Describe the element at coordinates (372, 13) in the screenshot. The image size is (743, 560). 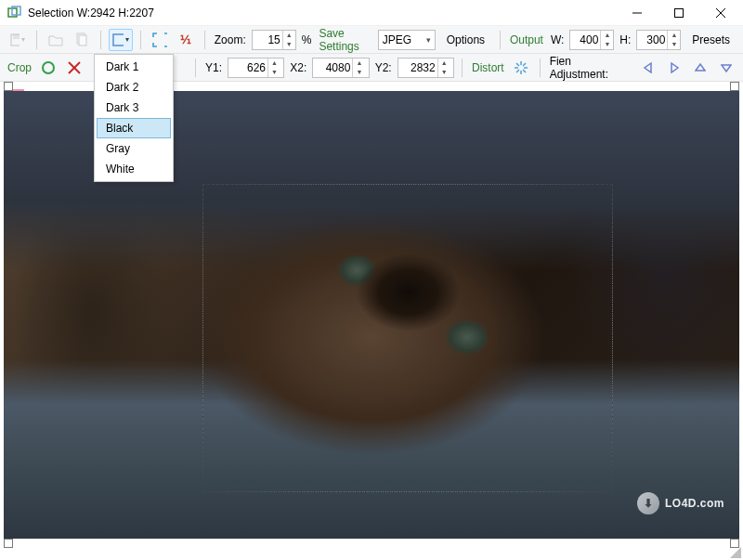
I see `titlebar: Selection W:2942 H:2207` at that location.